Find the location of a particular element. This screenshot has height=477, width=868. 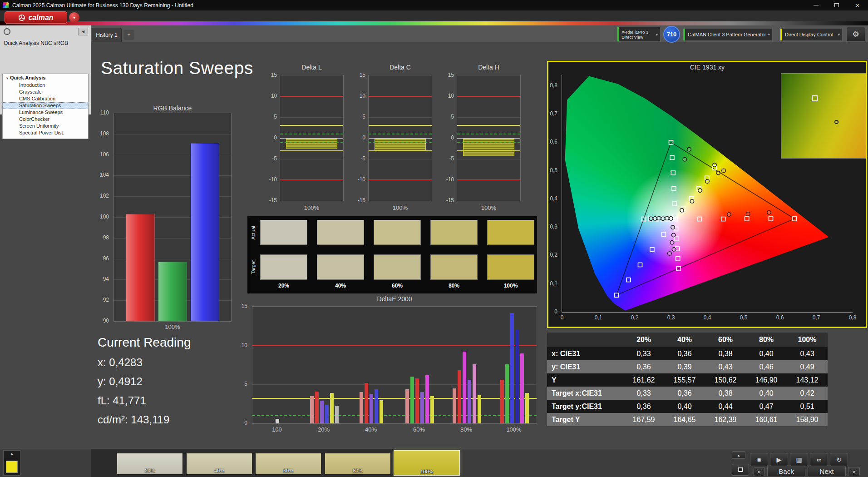

patch-size-badge: 710 is located at coordinates (672, 35).